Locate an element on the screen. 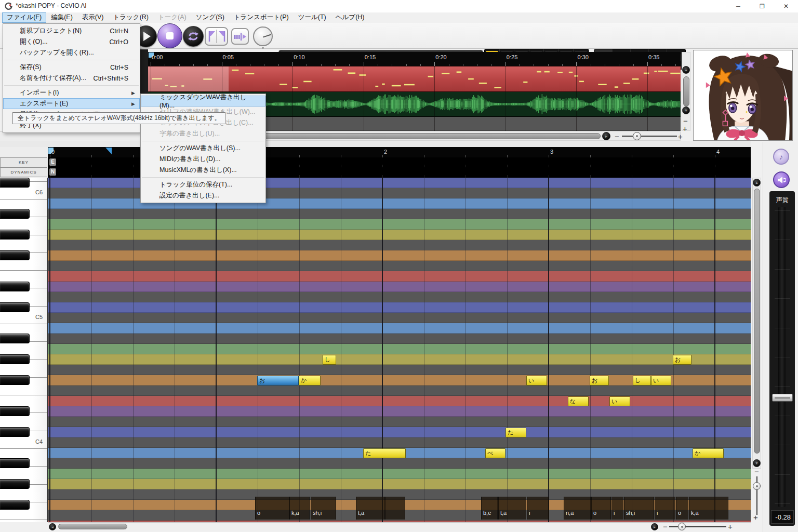 The image size is (798, 532). stop-button is located at coordinates (170, 36).